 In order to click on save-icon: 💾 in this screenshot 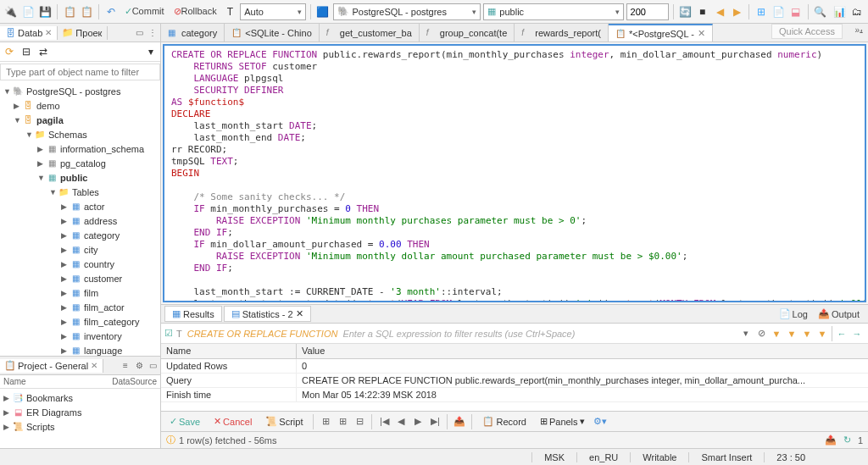, I will do `click(46, 12)`.